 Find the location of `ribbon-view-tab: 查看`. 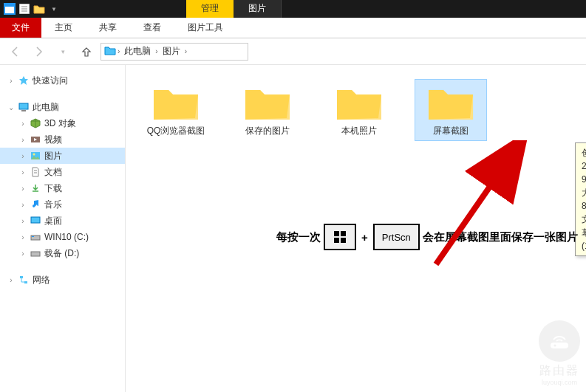

ribbon-view-tab: 查看 is located at coordinates (152, 28).